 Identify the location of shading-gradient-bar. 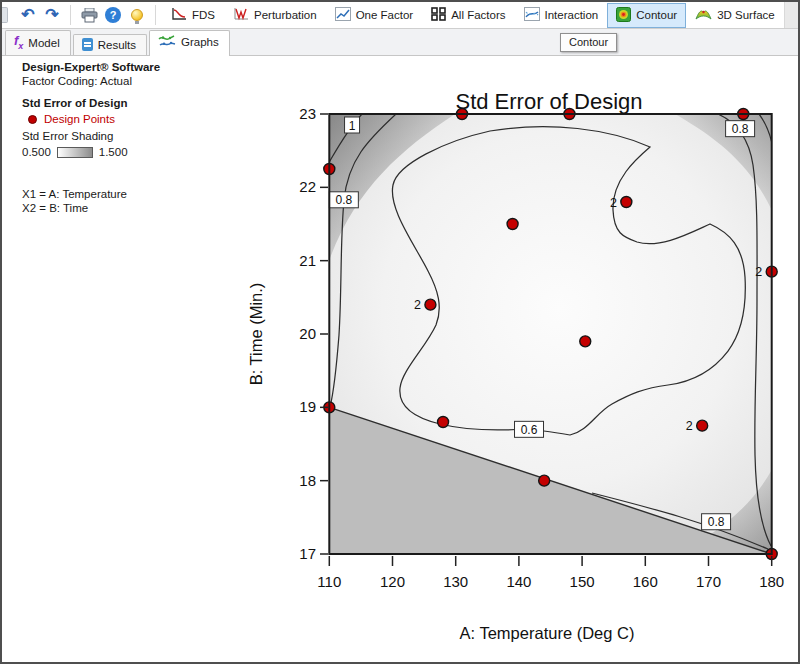
(75, 152).